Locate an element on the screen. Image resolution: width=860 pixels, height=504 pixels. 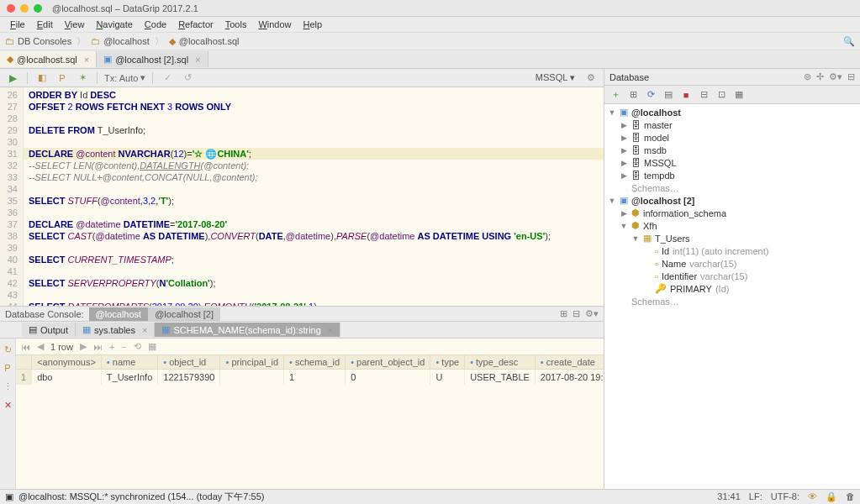
menu-refactor: Refactor is located at coordinates (196, 24).